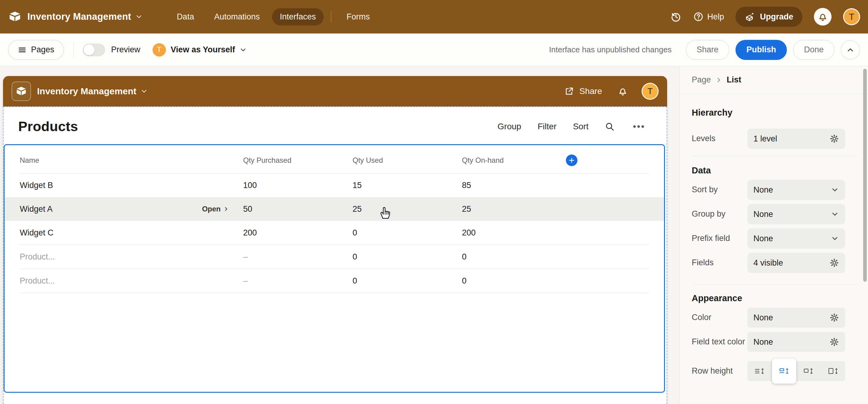 This screenshot has width=868, height=404. Describe the element at coordinates (434, 50) in the screenshot. I see `interface-editor-toolbar: Pages Preview T View as Yourself Interfa…` at that location.